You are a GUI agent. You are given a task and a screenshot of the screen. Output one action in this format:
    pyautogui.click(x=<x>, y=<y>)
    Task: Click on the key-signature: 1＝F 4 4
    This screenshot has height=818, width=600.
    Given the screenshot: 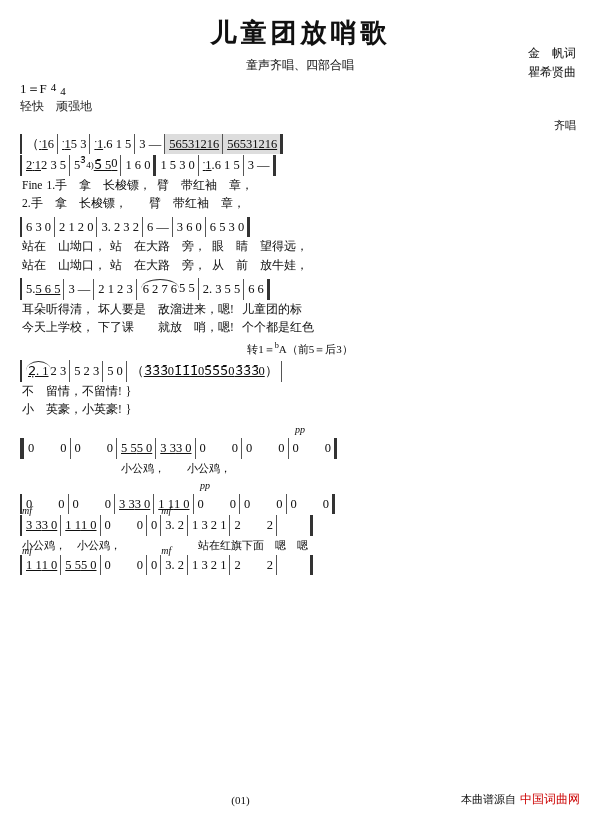 What is the action you would take?
    pyautogui.click(x=56, y=89)
    